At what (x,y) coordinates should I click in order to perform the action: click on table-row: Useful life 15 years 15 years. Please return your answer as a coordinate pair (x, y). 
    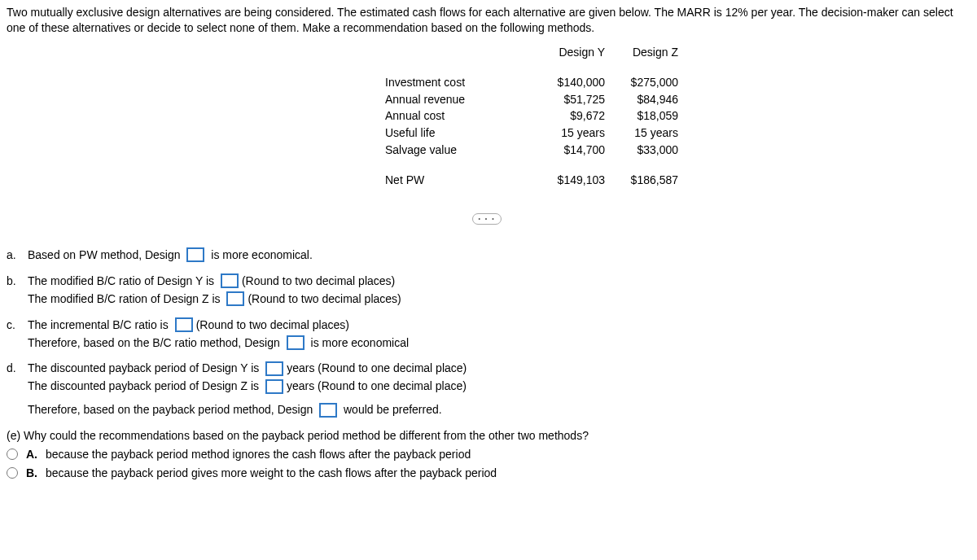
    Looking at the image, I should click on (536, 133).